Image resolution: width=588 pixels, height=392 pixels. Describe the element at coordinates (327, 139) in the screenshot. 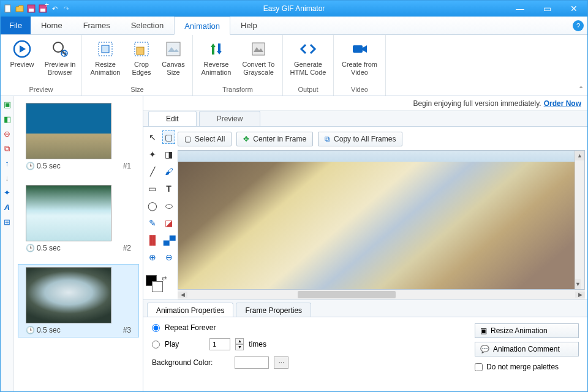

I see `copy-icon: ⧉` at that location.